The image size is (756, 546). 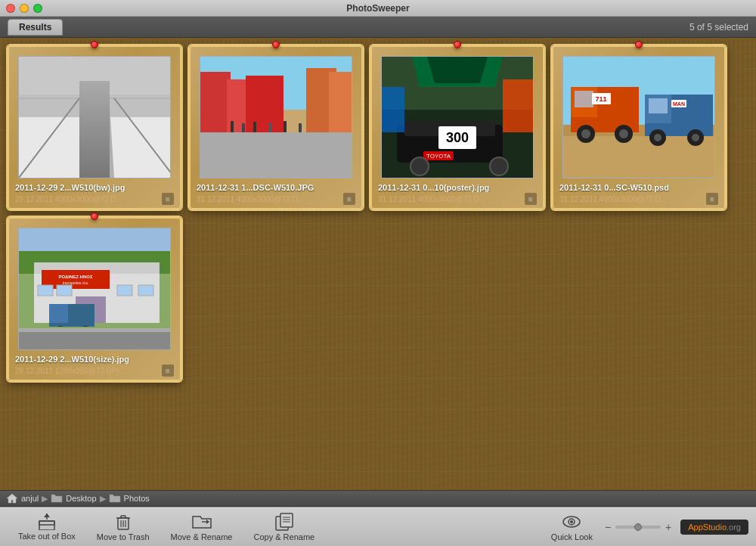 What do you see at coordinates (608, 527) in the screenshot?
I see `zoom-minus: −` at bounding box center [608, 527].